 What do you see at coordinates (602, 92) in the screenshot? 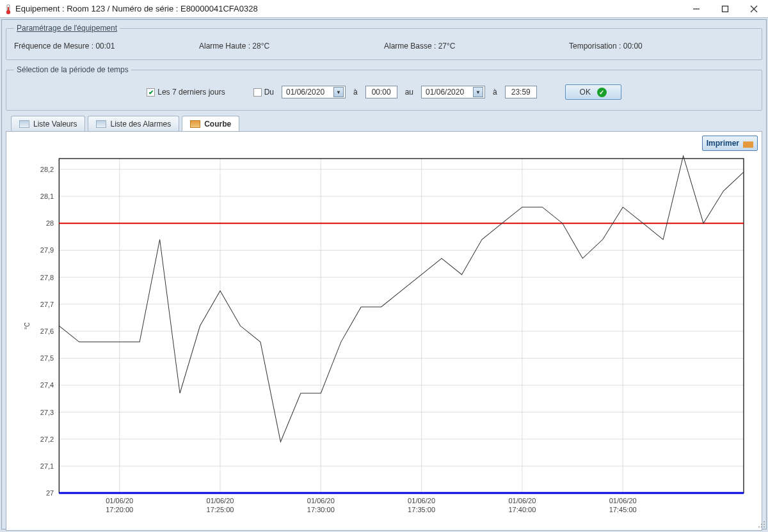
I see `check-circle-icon: ✓` at bounding box center [602, 92].